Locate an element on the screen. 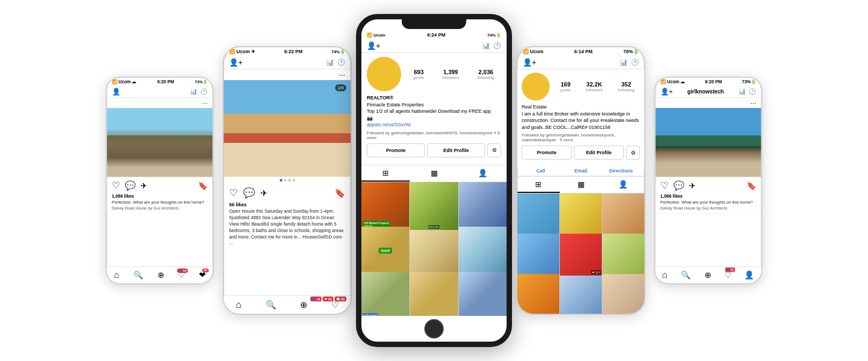 The height and width of the screenshot is (361, 868). stat-followers-3: 1,399 followers is located at coordinates (451, 74).